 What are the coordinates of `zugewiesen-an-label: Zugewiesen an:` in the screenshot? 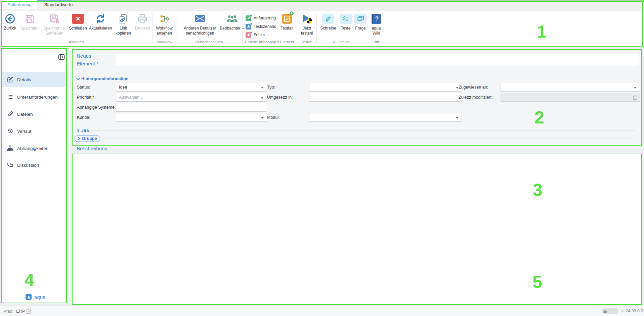 It's located at (473, 87).